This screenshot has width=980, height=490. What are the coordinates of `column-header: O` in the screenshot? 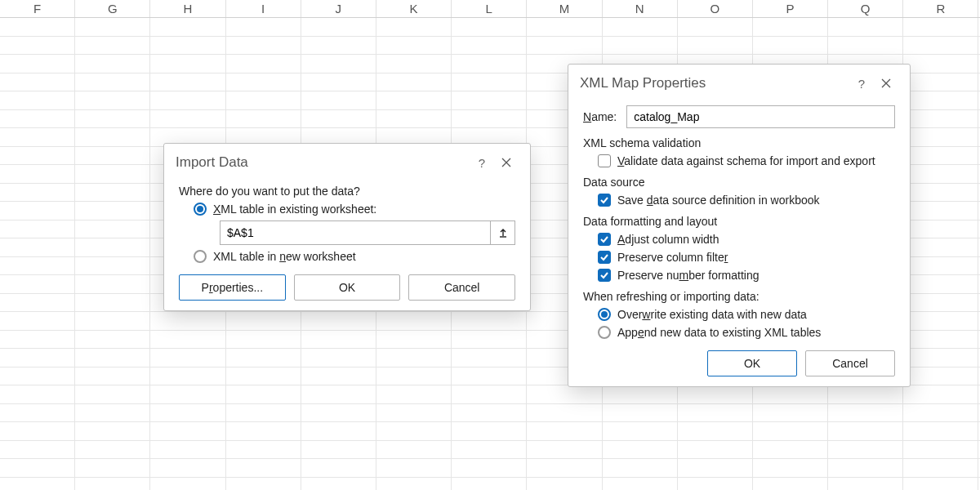 It's located at (715, 8).